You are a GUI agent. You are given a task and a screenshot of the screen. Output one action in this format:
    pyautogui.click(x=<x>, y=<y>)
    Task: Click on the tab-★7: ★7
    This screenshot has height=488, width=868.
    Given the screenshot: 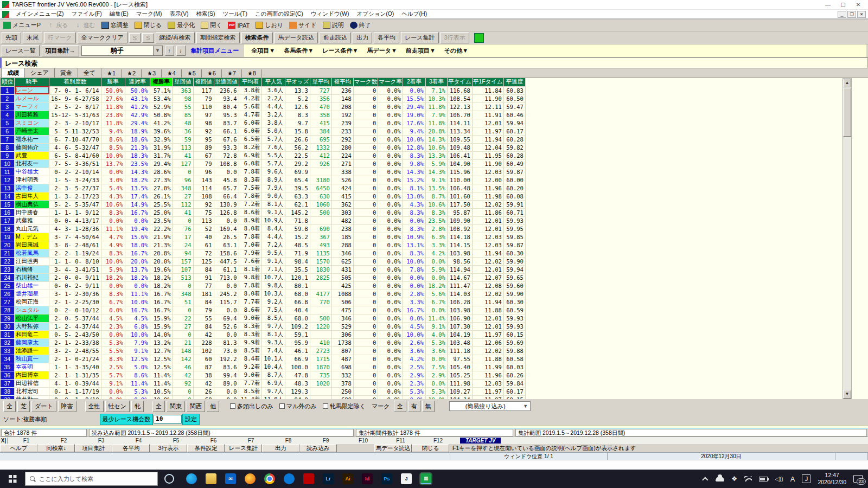 What is the action you would take?
    pyautogui.click(x=232, y=74)
    